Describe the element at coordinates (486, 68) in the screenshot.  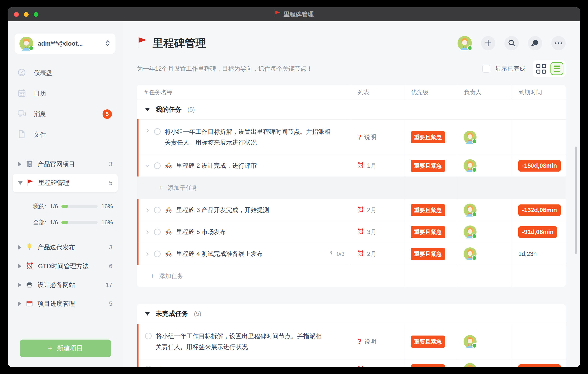
I see `show-completed-checkbox` at that location.